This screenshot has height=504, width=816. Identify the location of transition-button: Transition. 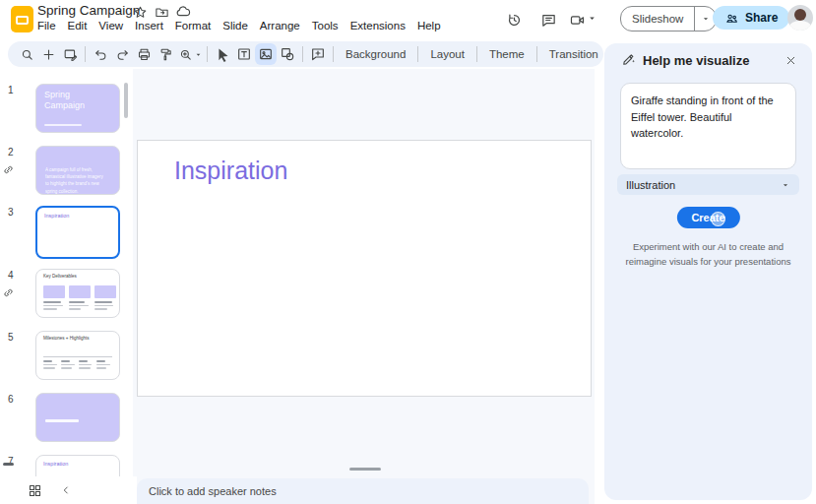
(574, 54).